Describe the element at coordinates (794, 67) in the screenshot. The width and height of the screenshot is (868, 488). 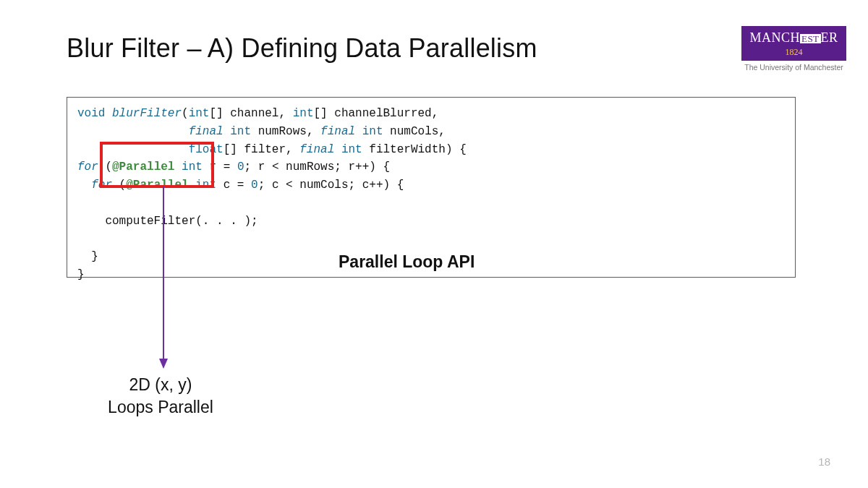
I see `logo-subtitle: The University of Manchester` at that location.